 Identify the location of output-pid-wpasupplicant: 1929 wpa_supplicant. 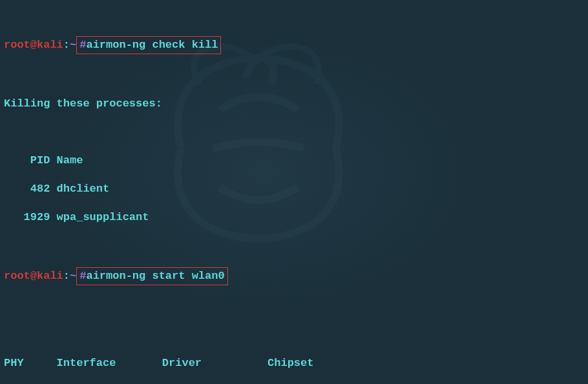
(294, 217).